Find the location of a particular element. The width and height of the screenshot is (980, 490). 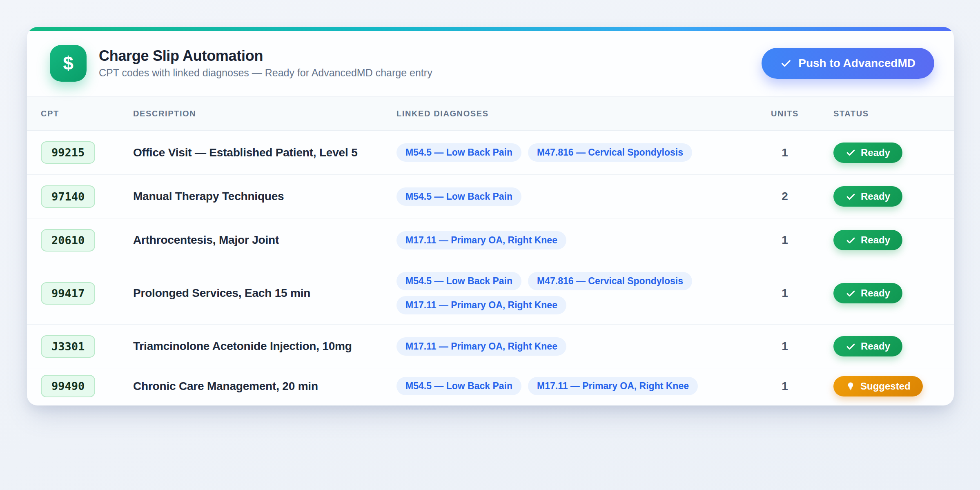

column-header-status: STATUS is located at coordinates (875, 114).